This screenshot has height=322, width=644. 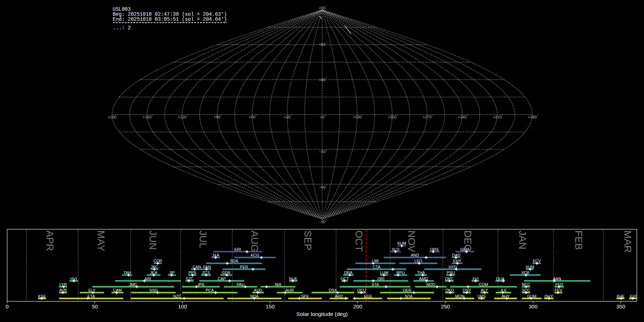 I want to click on svg-text: JMC, so click(x=133, y=284).